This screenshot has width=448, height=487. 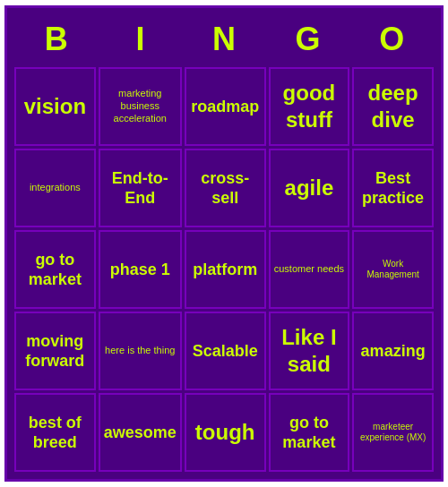 I want to click on cell-text: here is the thing, so click(x=140, y=351).